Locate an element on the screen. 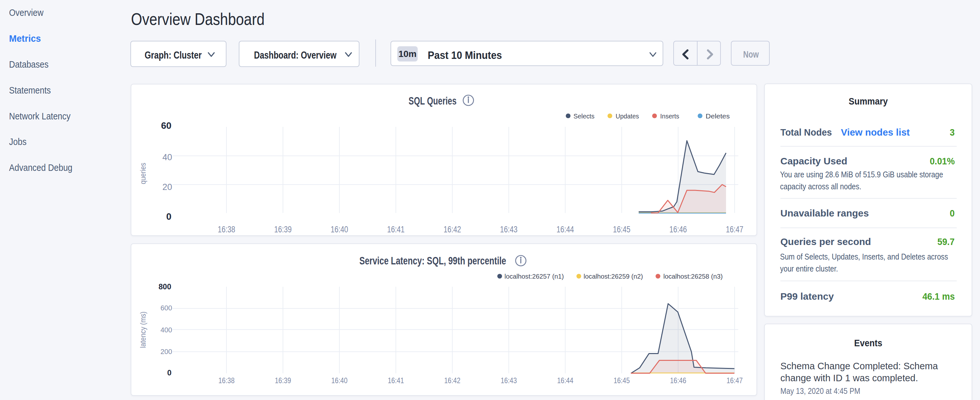  svg-text: localhost:26259 (n2) is located at coordinates (613, 276).